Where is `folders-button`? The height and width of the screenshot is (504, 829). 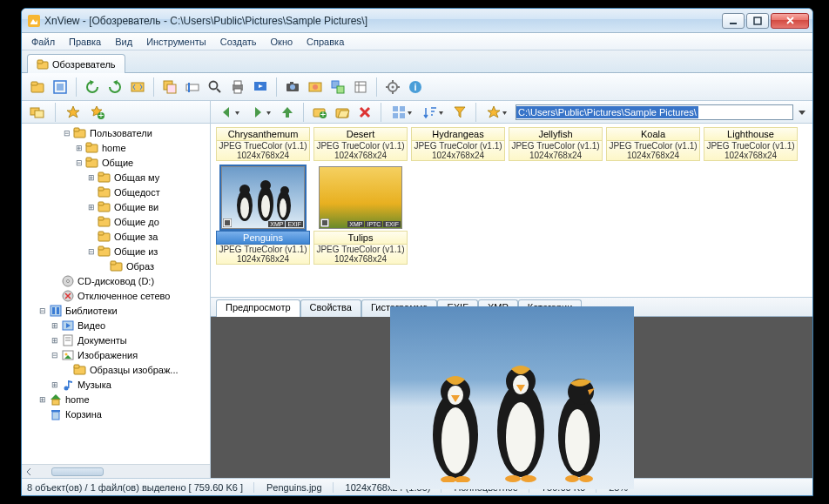 folders-button is located at coordinates (37, 112).